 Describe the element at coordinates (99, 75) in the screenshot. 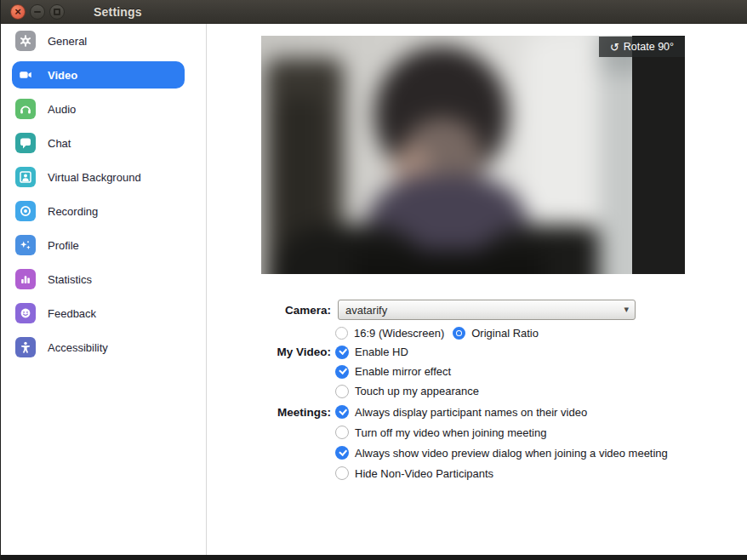

I see `sidebar-item-video: Video` at that location.